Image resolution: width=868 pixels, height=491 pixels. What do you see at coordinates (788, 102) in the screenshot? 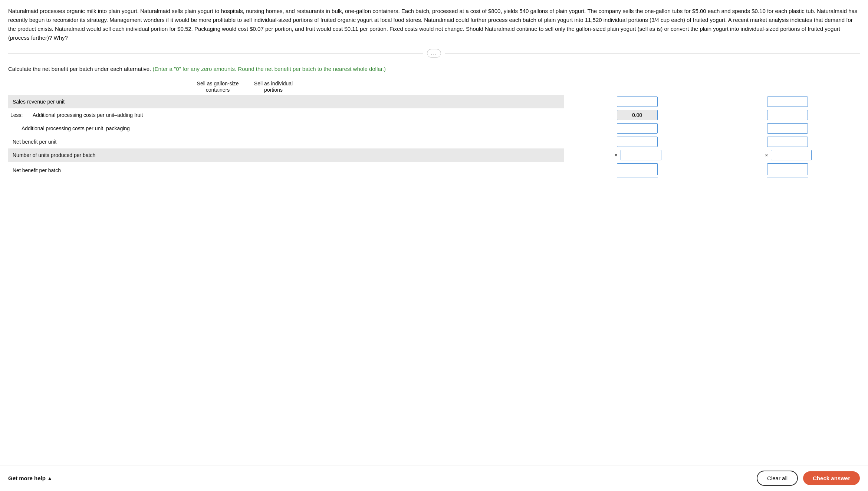
I see `col2-sales-revenue-input` at bounding box center [788, 102].